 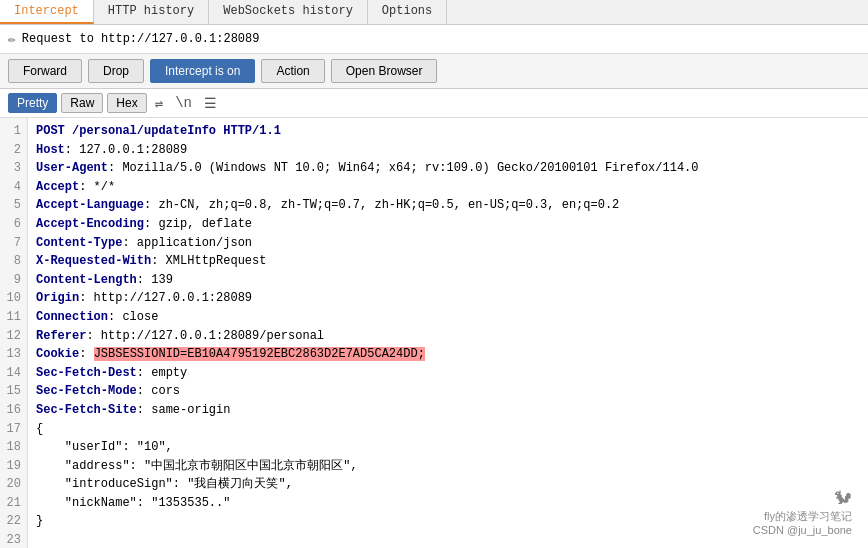 What do you see at coordinates (210, 104) in the screenshot?
I see `menu-icon: ☰` at bounding box center [210, 104].